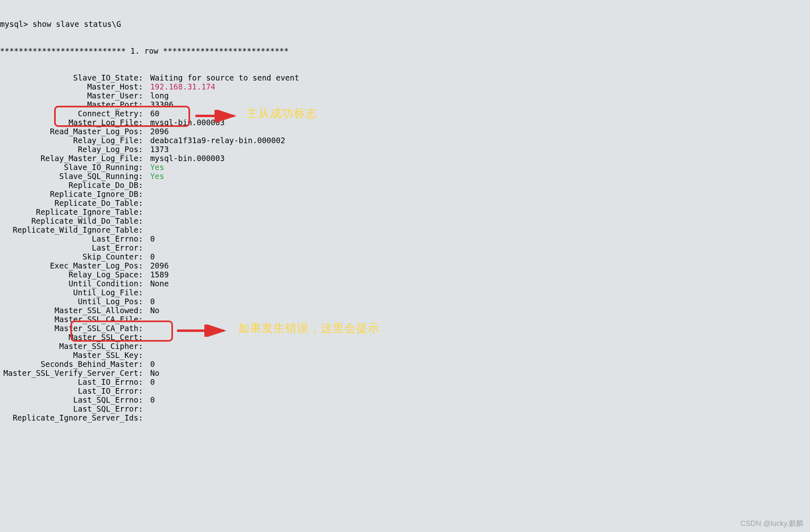 The width and height of the screenshot is (810, 532). I want to click on status-row: Master_SSL_Verify_Server_Cert: No, so click(405, 373).